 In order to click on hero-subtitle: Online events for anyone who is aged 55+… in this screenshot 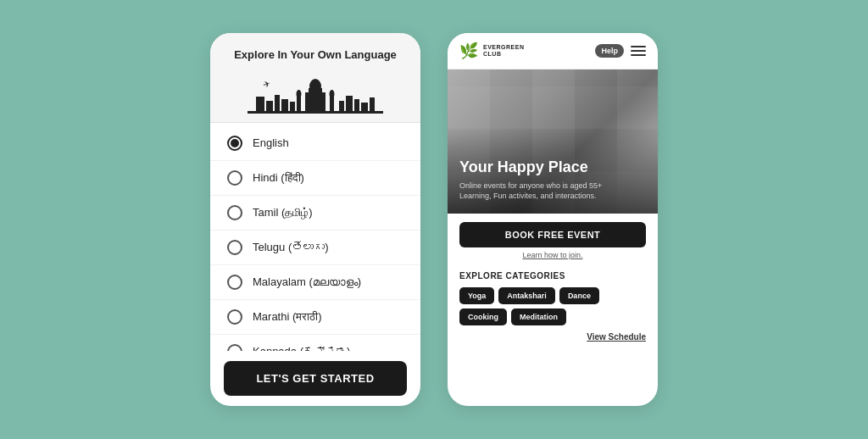, I will do `click(553, 192)`.